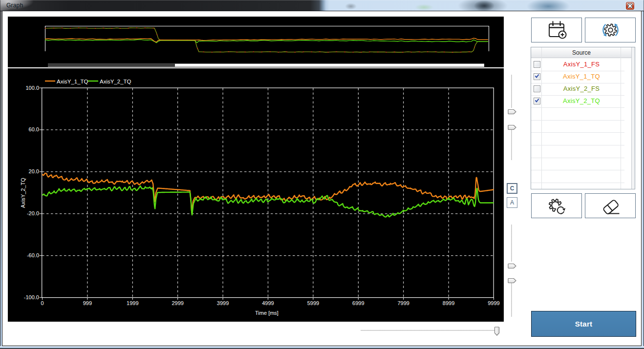 The width and height of the screenshot is (644, 349). Describe the element at coordinates (72, 82) in the screenshot. I see `svg-text: AxisY_1_TQ` at that location.